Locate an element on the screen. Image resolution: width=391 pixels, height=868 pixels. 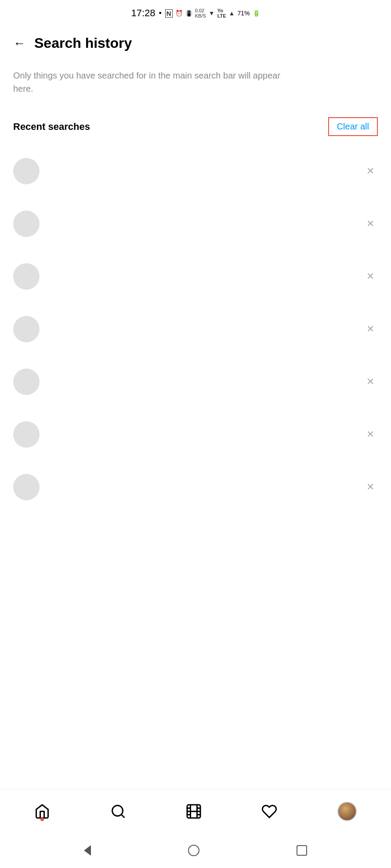
system-back-button is located at coordinates (87, 850).